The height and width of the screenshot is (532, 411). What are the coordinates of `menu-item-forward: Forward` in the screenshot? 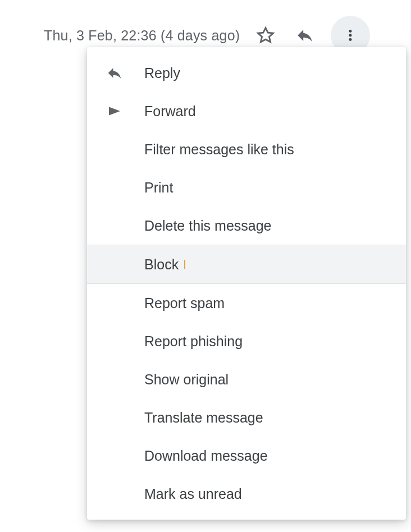 It's located at (246, 111).